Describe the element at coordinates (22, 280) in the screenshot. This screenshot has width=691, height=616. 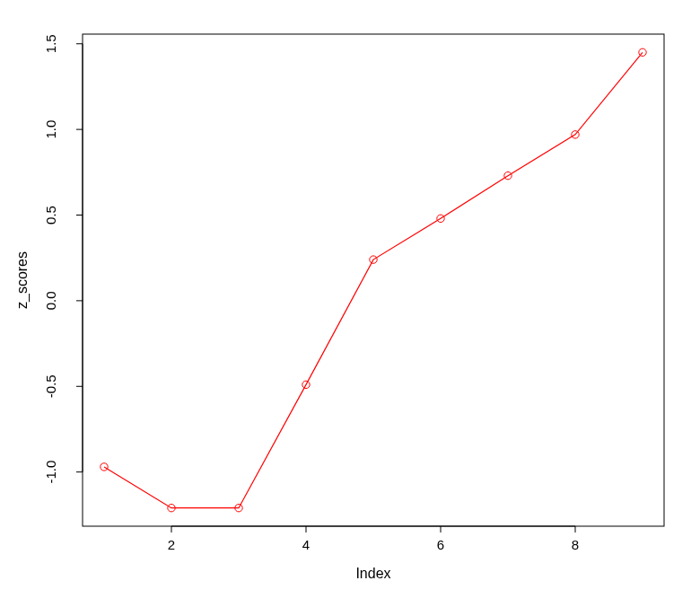
I see `y-axis-label: z_scores` at that location.